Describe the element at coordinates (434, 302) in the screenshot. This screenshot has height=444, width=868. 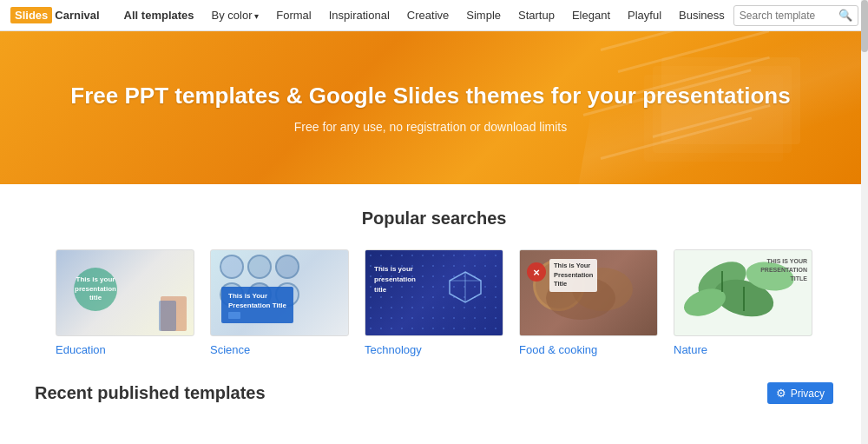
I see `card-technology: This is yourpresentationtitle Technology` at that location.